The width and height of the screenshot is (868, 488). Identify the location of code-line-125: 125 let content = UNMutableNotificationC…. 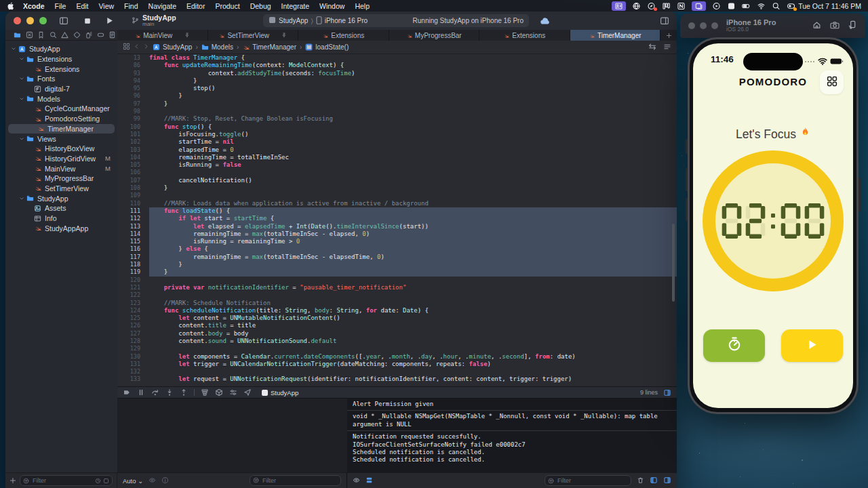
(397, 319).